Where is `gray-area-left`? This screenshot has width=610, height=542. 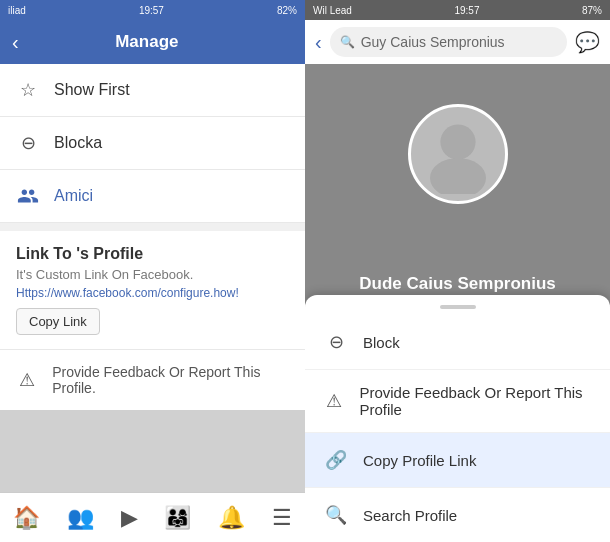 gray-area-left is located at coordinates (152, 451).